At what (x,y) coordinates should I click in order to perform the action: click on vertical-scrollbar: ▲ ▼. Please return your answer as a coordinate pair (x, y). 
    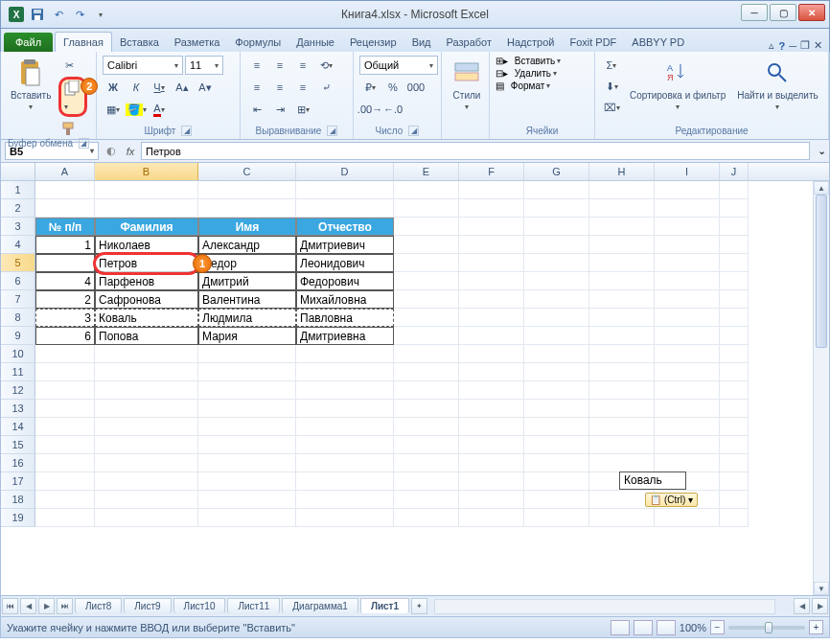
    Looking at the image, I should click on (820, 388).